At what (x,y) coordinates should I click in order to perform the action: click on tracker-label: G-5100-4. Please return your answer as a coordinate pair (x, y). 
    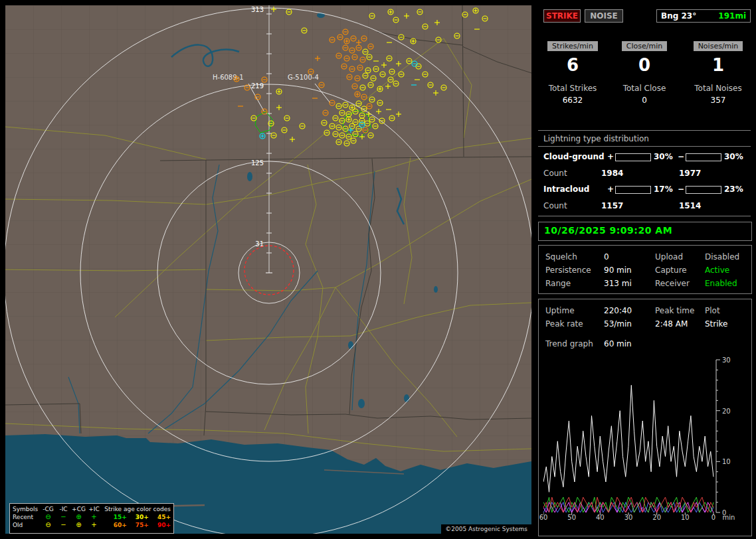
    Looking at the image, I should click on (303, 77).